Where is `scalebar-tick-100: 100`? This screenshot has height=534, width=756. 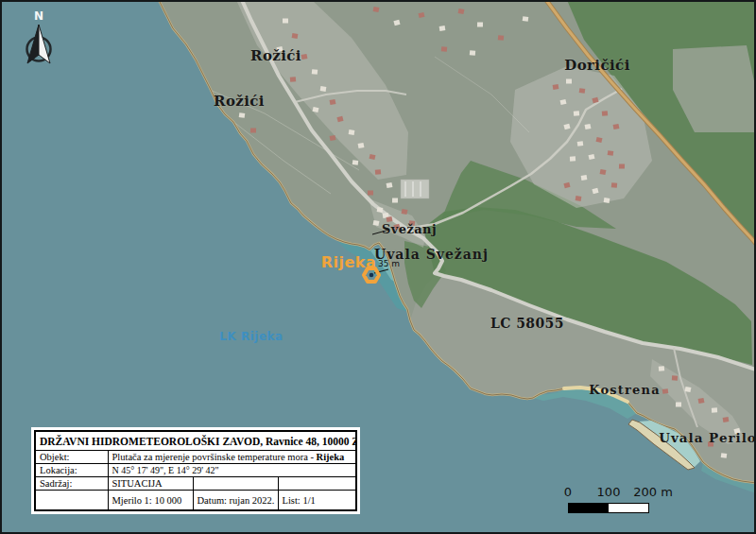 scalebar-tick-100: 100 is located at coordinates (609, 491).